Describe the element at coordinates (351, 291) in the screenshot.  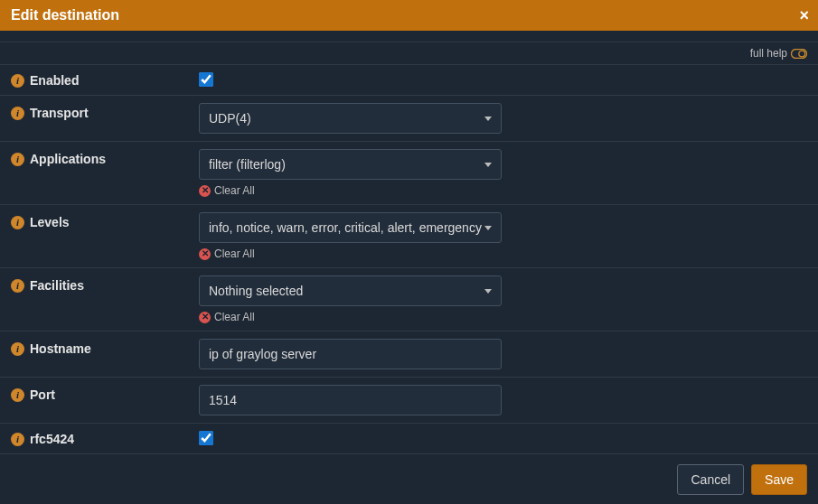
I see `facilities-select: Nothing selected` at that location.